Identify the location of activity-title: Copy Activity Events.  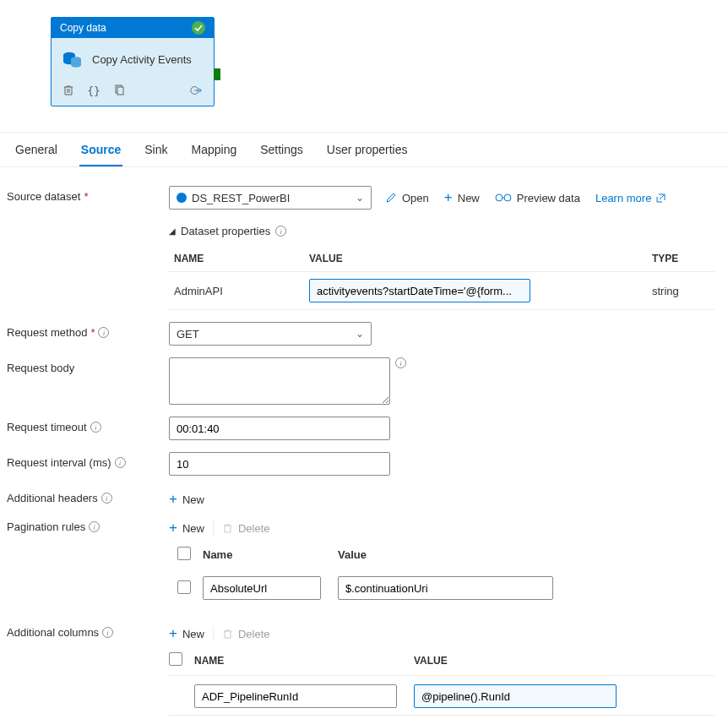
(142, 59).